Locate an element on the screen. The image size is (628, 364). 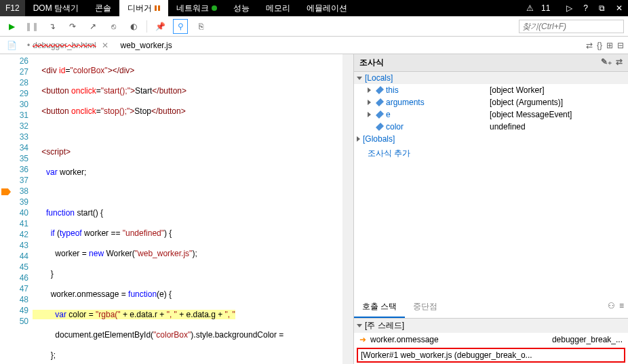
tab-network: 네트워크 is located at coordinates (197, 8).